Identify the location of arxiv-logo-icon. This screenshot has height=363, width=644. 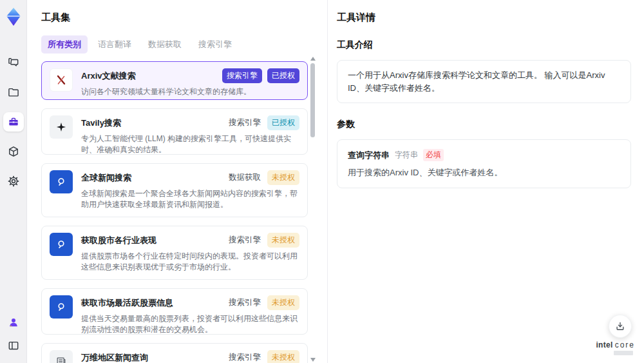
(61, 80).